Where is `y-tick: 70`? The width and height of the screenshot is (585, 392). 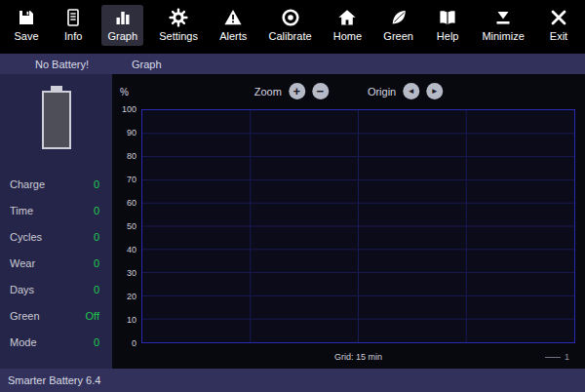
y-tick: 70 is located at coordinates (132, 179).